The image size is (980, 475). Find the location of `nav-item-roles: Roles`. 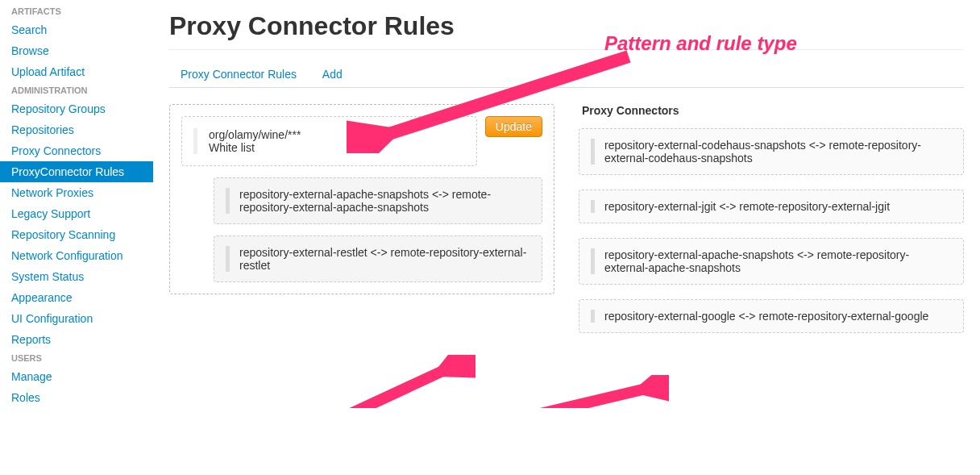

nav-item-roles: Roles is located at coordinates (77, 398).